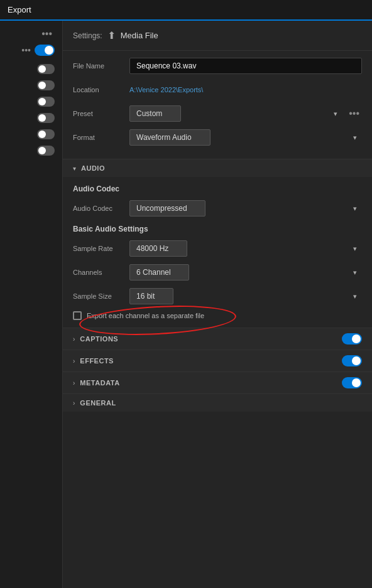 This screenshot has width=372, height=588. Describe the element at coordinates (217, 229) in the screenshot. I see `basic-audio-settings-heading: Basic Audio Settings` at that location.